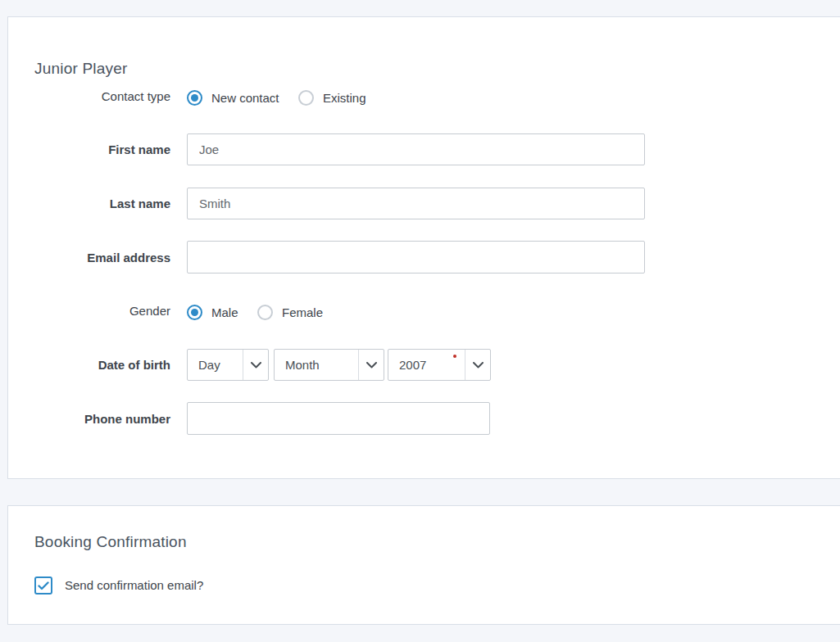 Image resolution: width=840 pixels, height=642 pixels. I want to click on dob-day-selected-value: Day, so click(215, 365).